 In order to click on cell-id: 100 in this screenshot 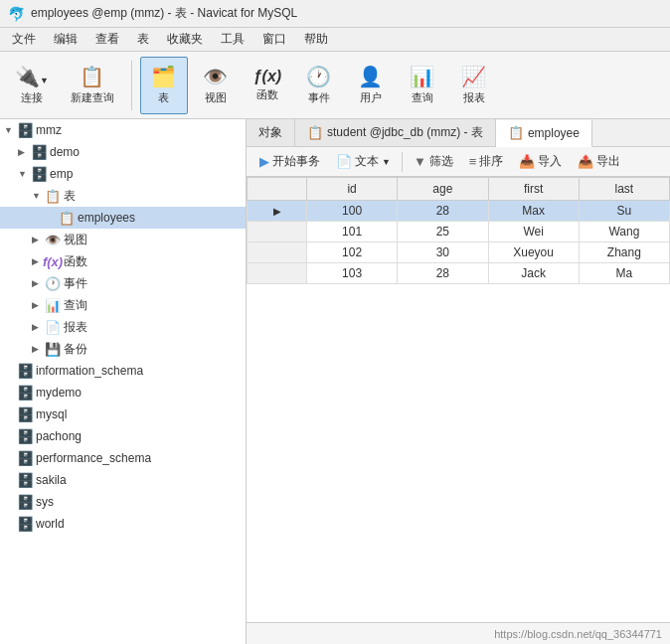, I will do `click(352, 211)`.